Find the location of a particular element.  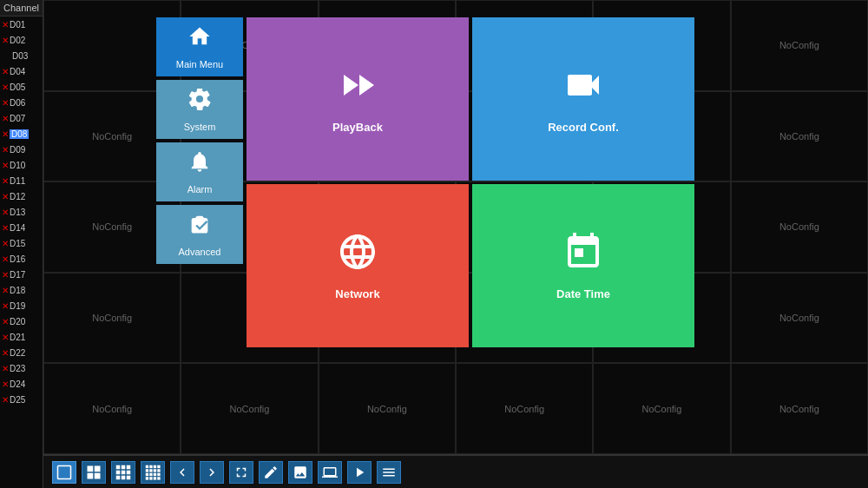

toolbar-next-btn is located at coordinates (212, 472).